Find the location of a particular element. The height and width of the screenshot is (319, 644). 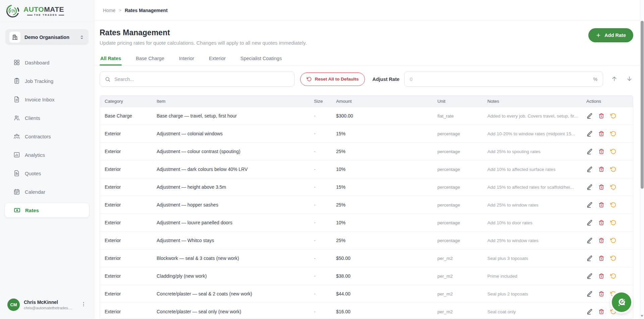

table-header-row: Category Item Size Amount Unit Notes Act… is located at coordinates (366, 101).